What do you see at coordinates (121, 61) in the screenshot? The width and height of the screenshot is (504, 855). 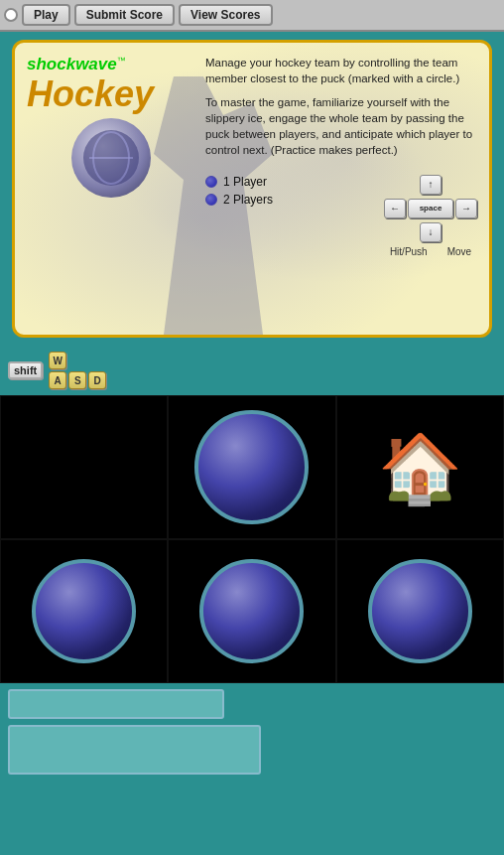 I see `trademark: ™` at bounding box center [121, 61].